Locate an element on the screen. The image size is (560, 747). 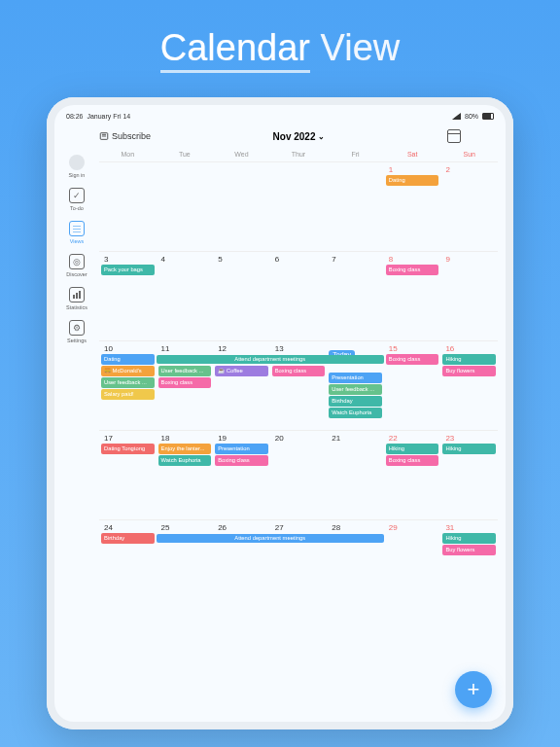
day-number: 20 is located at coordinates (299, 438).